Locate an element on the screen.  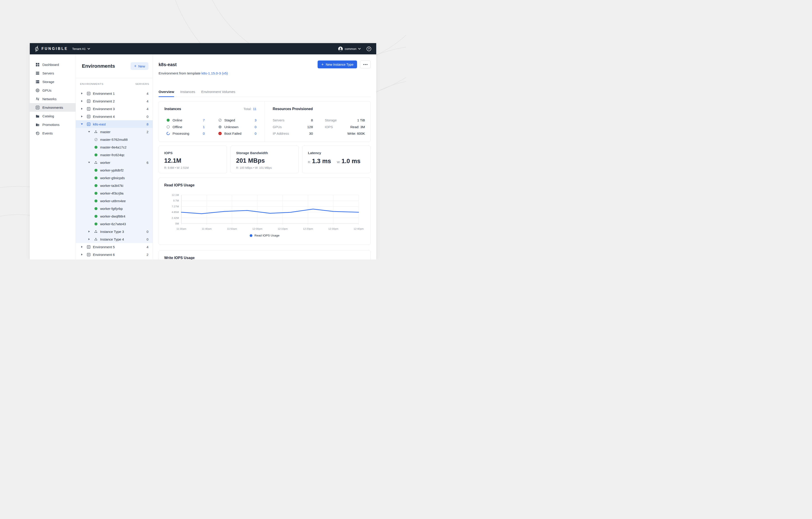
status-offline: Offline1 is located at coordinates (185, 127).